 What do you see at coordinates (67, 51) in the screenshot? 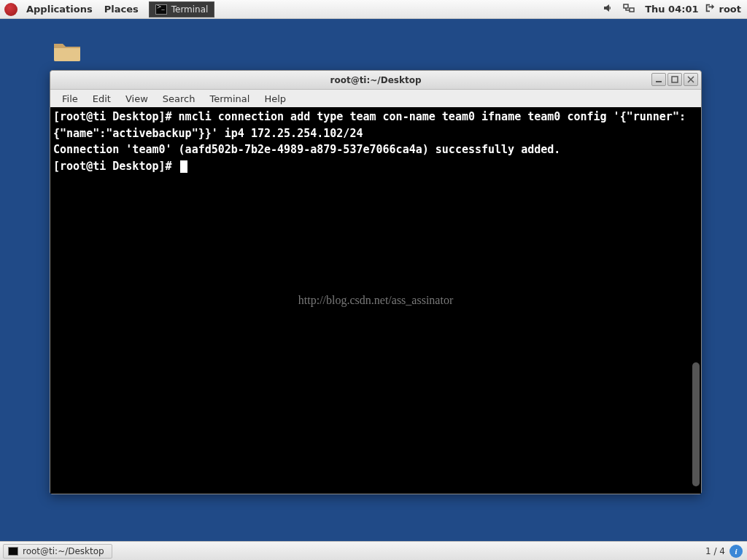
I see `desktop-folder-icon` at bounding box center [67, 51].